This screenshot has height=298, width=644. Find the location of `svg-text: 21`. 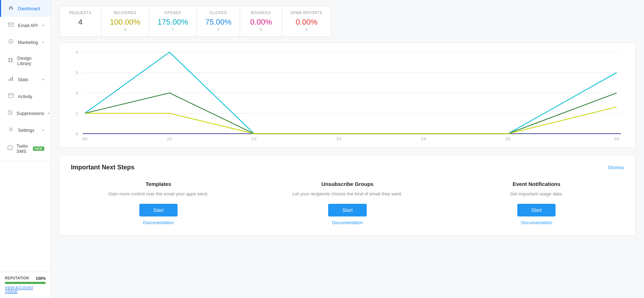

svg-text: 21 is located at coordinates (169, 139).